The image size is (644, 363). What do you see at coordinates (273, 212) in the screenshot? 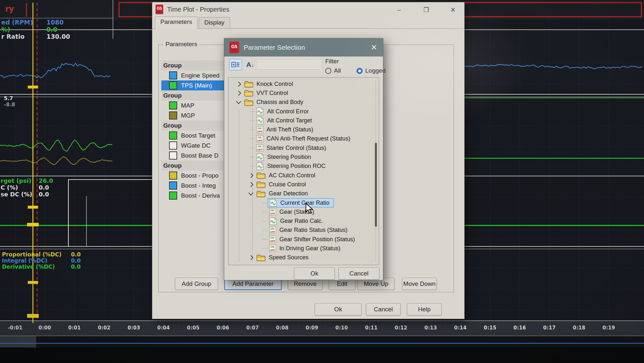
I see `onoff-icon: ONOFF` at bounding box center [273, 212].